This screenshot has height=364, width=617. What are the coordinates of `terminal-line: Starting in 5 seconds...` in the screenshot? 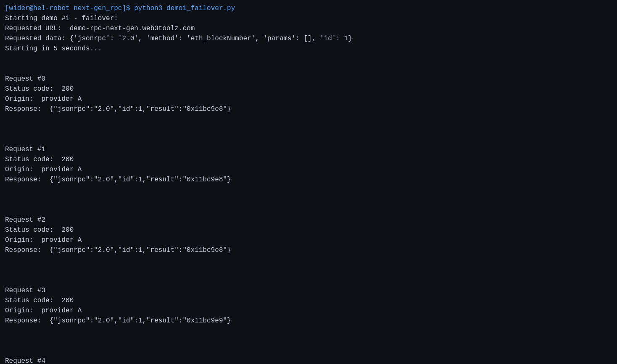 It's located at (308, 49).